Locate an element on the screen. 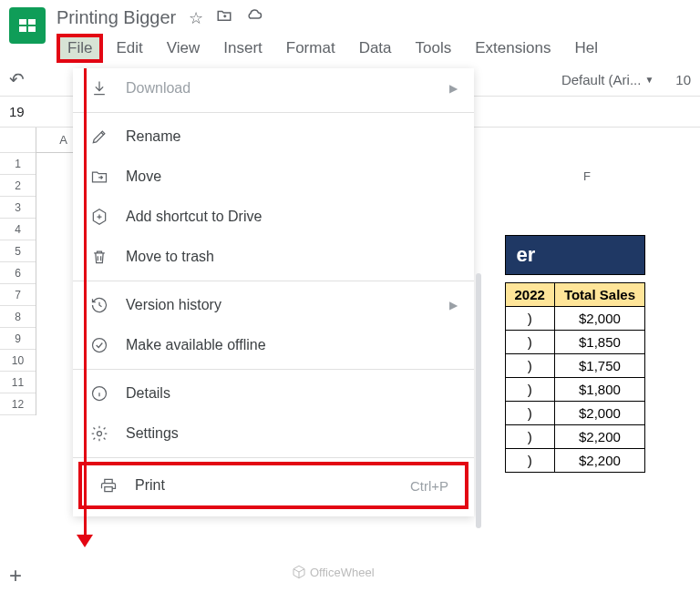  spreadsheet-data: er 2022 Total Sales )$2,000)$1,850)$1,75… is located at coordinates (575, 353).